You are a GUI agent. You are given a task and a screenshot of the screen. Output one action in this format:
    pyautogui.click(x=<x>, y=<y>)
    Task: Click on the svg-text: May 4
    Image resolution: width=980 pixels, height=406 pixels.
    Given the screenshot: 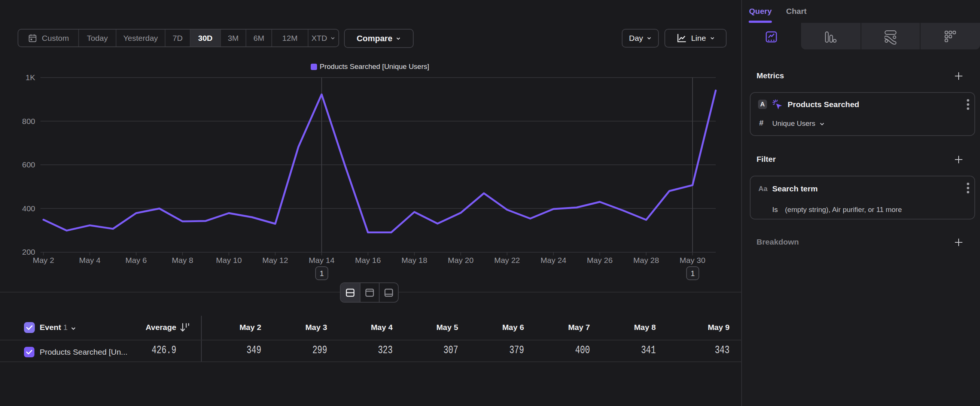 What is the action you would take?
    pyautogui.click(x=90, y=260)
    